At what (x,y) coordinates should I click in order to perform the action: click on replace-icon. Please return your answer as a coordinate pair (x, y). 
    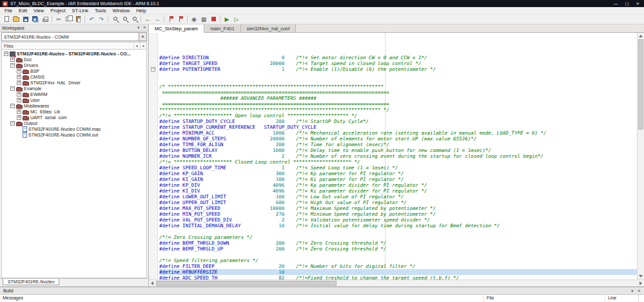
    Looking at the image, I should click on (134, 19).